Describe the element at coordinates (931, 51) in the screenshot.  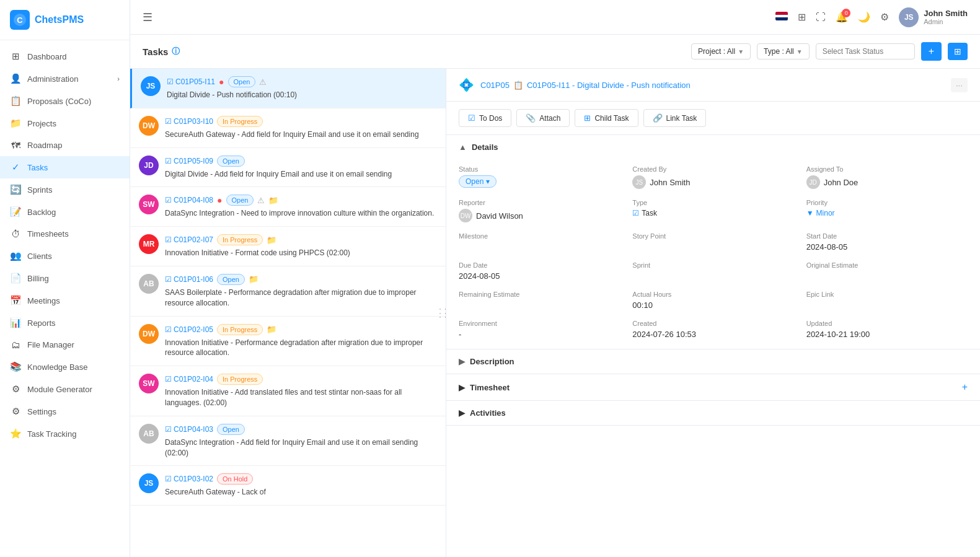
I see `add-task-button: +` at that location.